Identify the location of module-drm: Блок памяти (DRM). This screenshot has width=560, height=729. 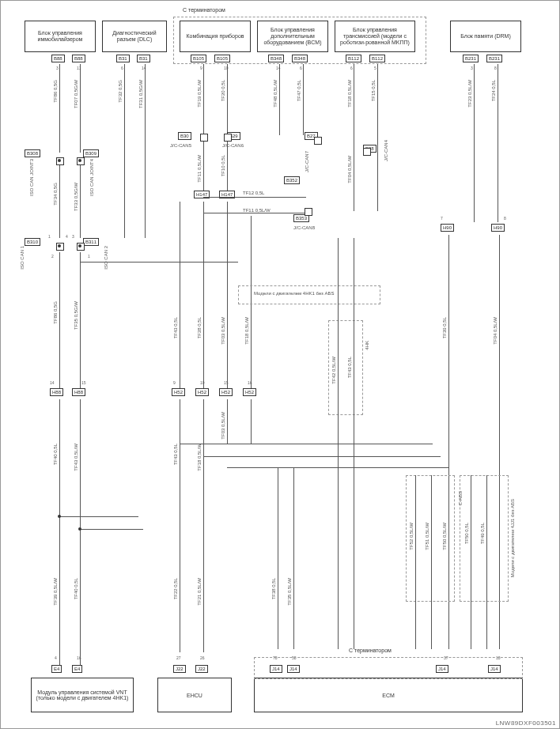
(486, 36).